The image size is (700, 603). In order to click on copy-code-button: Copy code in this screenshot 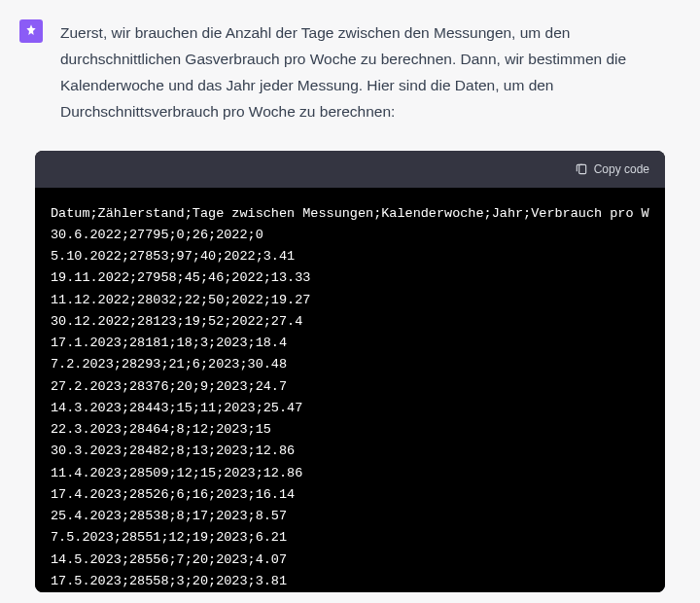, I will do `click(612, 169)`.